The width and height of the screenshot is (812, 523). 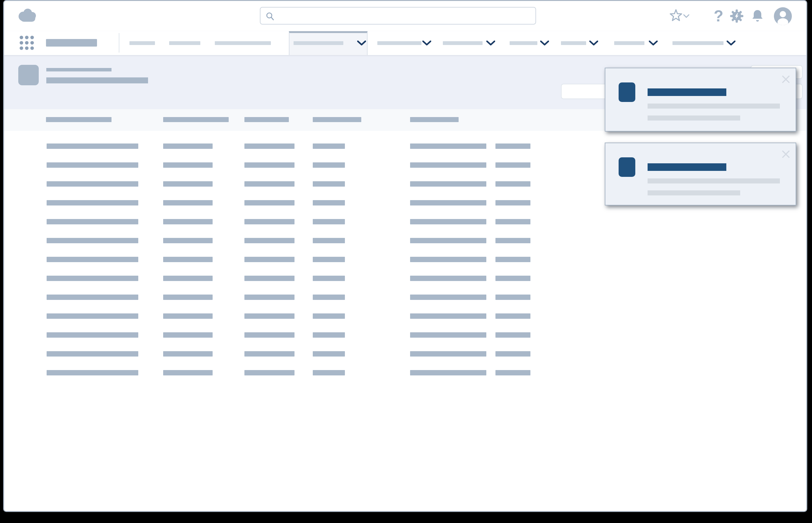 What do you see at coordinates (448, 222) in the screenshot?
I see `row-5-cell-5-skeleton` at bounding box center [448, 222].